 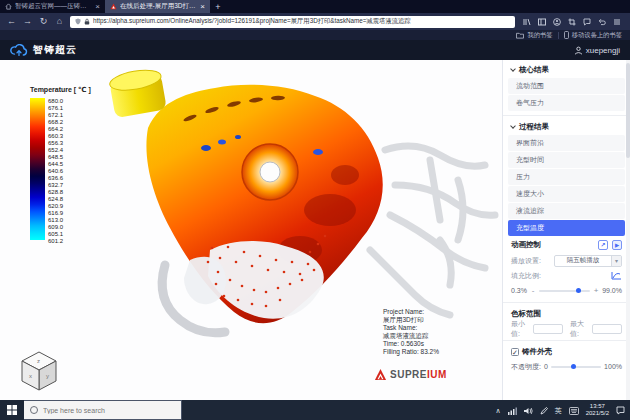 What do you see at coordinates (315, 35) in the screenshot?
I see `bookmarks-bar: 我的书签 移动设备上的书签` at bounding box center [315, 35].